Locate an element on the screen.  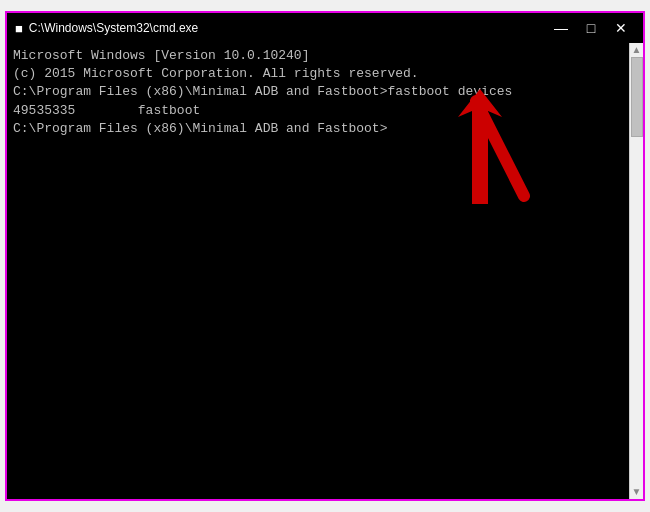
terminal-line-2: (c) 2015 Microsoft Corporation. All righ… is located at coordinates (318, 74).